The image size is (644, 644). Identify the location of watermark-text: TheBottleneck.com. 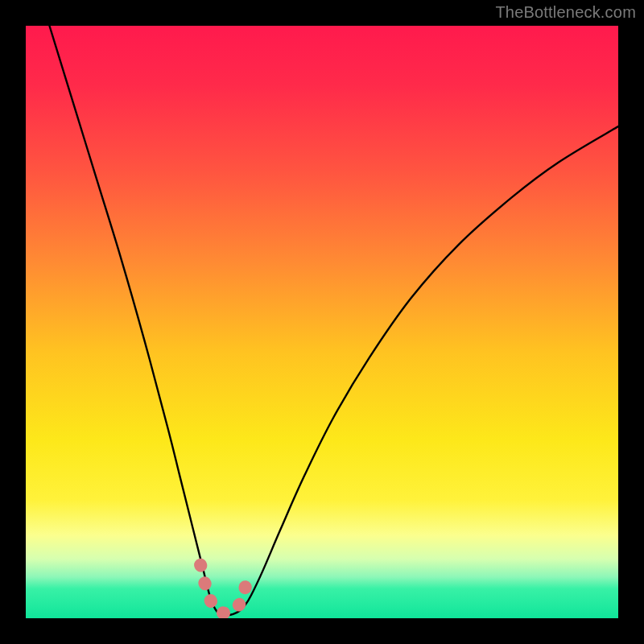
(565, 13).